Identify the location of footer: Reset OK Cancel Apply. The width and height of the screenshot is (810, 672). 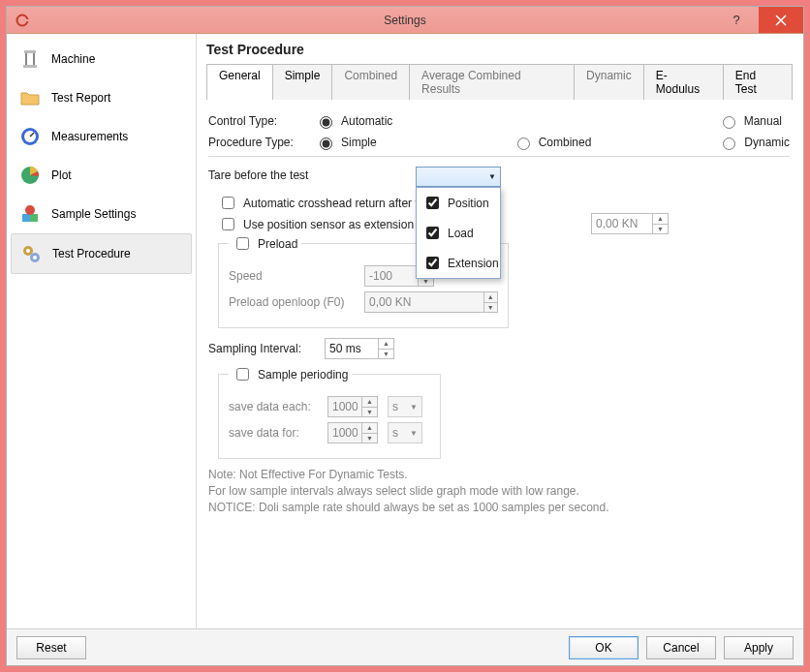
(405, 647).